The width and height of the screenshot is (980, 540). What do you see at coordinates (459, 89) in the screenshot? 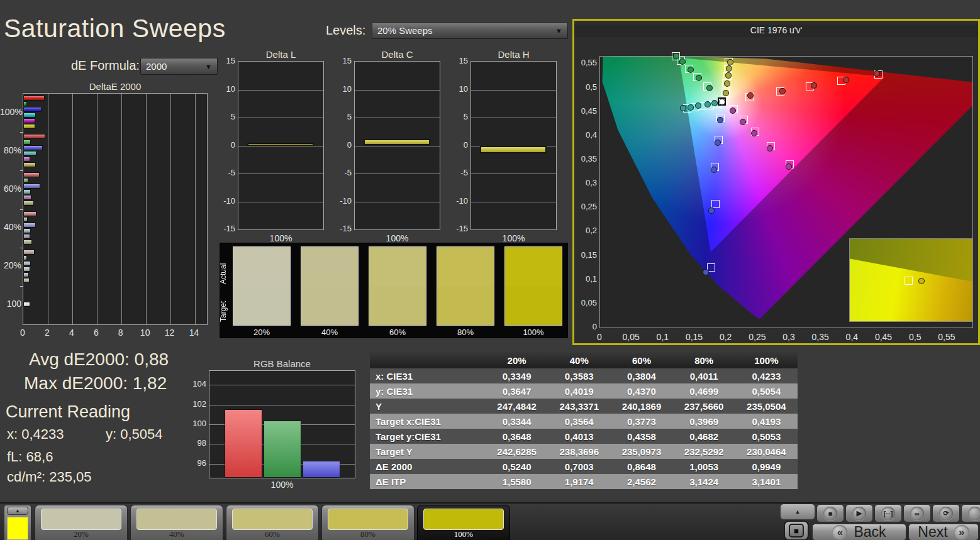
I see `y-tick-label: 10` at bounding box center [459, 89].